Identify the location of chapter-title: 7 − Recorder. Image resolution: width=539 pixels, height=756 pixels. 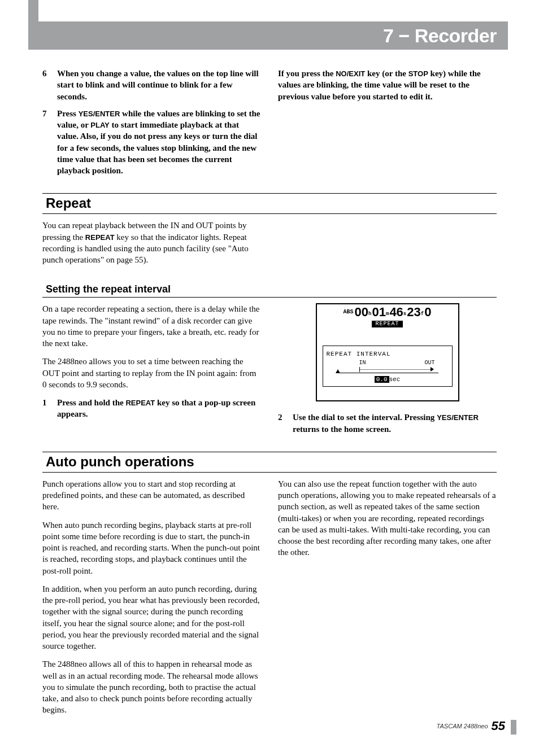
(440, 36).